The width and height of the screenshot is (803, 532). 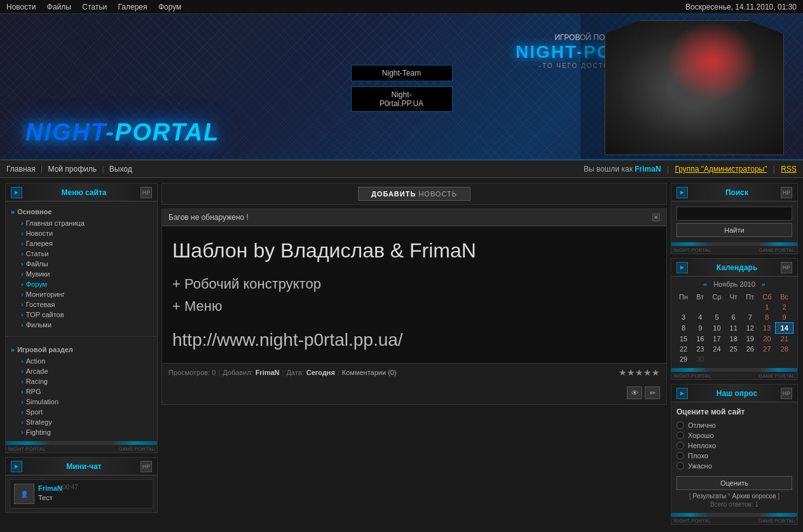 What do you see at coordinates (81, 361) in the screenshot?
I see `menu-action: Action` at bounding box center [81, 361].